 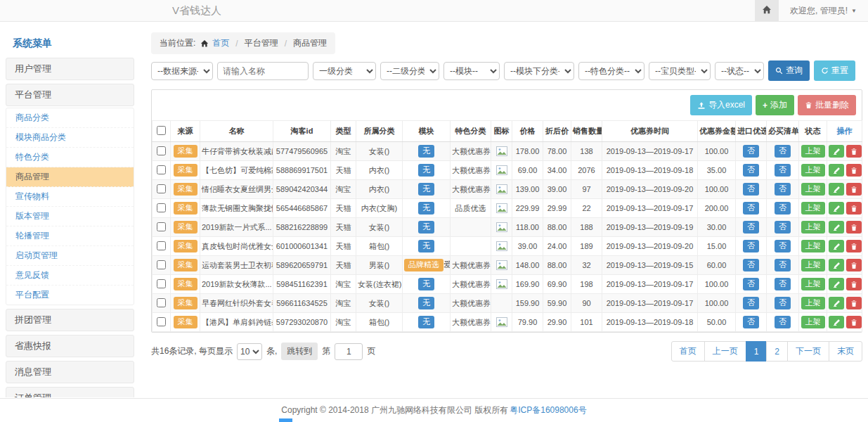 I want to click on discount-price: 88.00, so click(x=557, y=266).